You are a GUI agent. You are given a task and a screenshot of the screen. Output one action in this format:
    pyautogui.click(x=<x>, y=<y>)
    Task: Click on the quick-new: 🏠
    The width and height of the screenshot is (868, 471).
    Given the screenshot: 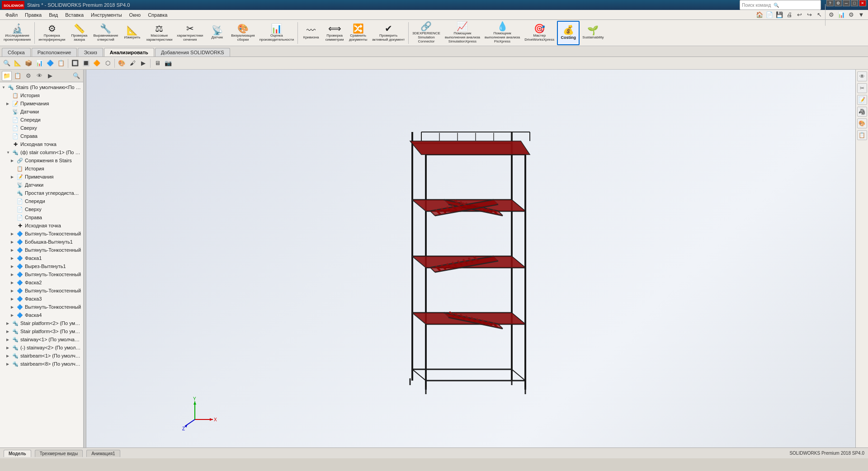 What is the action you would take?
    pyautogui.click(x=760, y=15)
    